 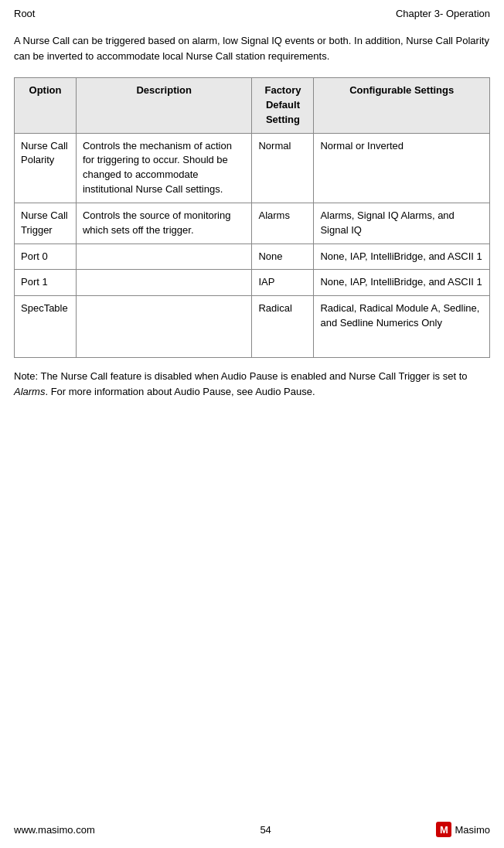 I want to click on cell-config-0: Normal or Inverted, so click(x=402, y=168).